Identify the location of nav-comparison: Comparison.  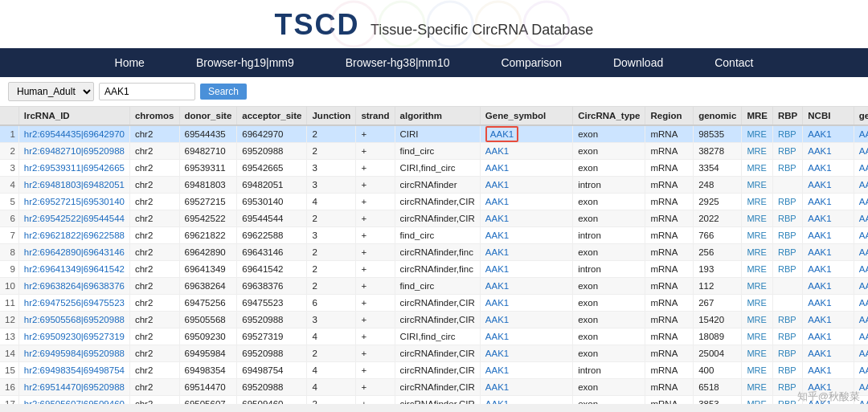
(530, 63).